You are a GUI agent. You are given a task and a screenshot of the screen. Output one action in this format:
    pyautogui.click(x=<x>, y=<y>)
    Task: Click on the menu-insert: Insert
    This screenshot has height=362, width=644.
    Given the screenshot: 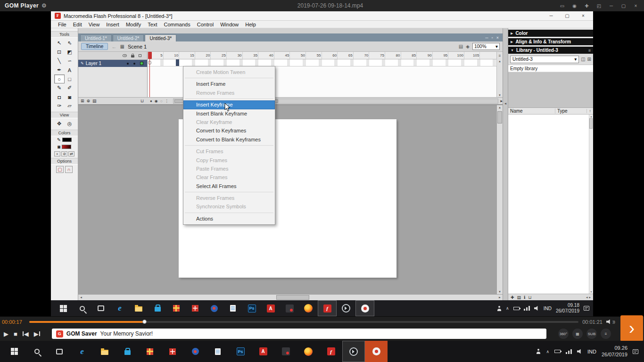 What is the action you would take?
    pyautogui.click(x=113, y=25)
    